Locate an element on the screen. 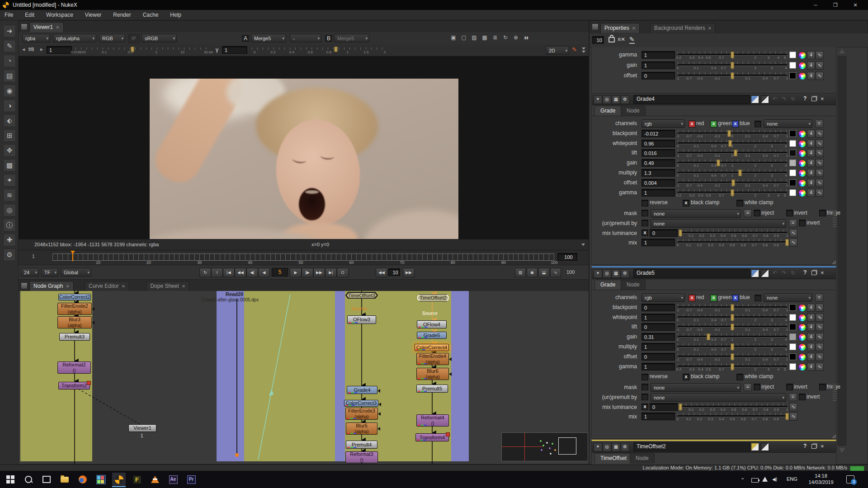 The height and width of the screenshot is (488, 868). close-panel-icon: × is located at coordinates (822, 99).